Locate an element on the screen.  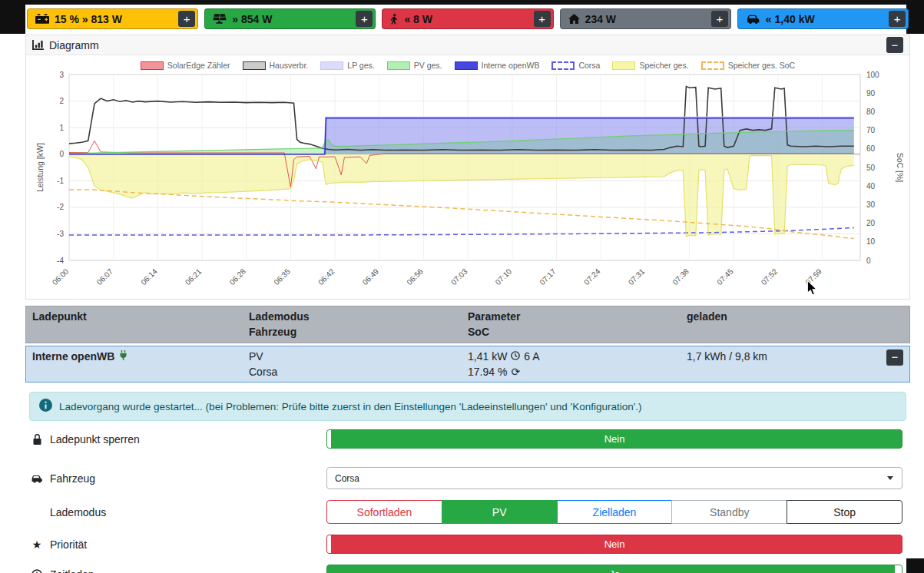
svg-text: 06:21 is located at coordinates (194, 277).